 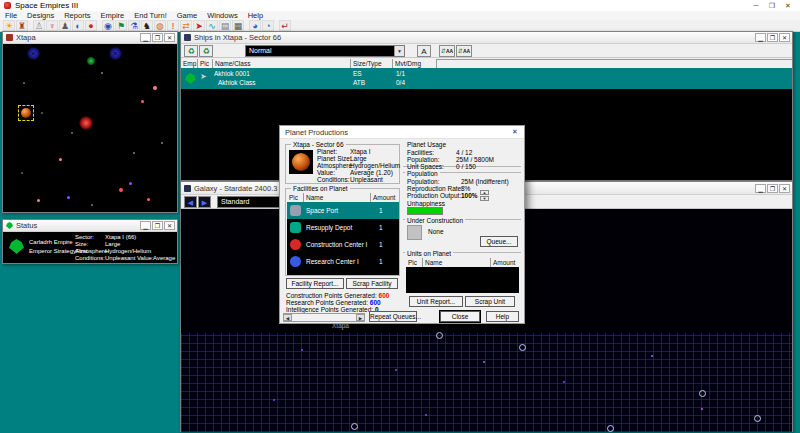 What do you see at coordinates (91, 26) in the screenshot?
I see `red-globe-icon: ●` at bounding box center [91, 26].